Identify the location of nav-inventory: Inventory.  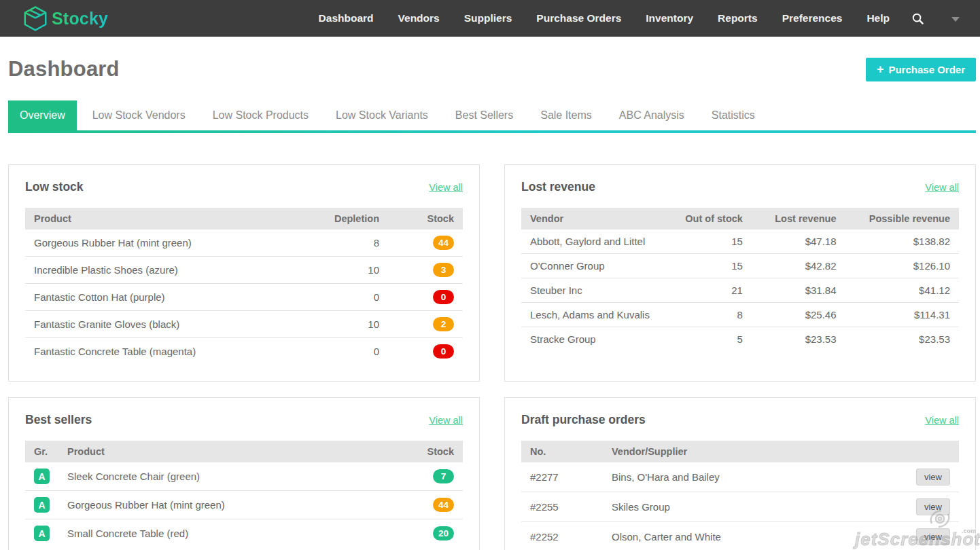
(669, 18).